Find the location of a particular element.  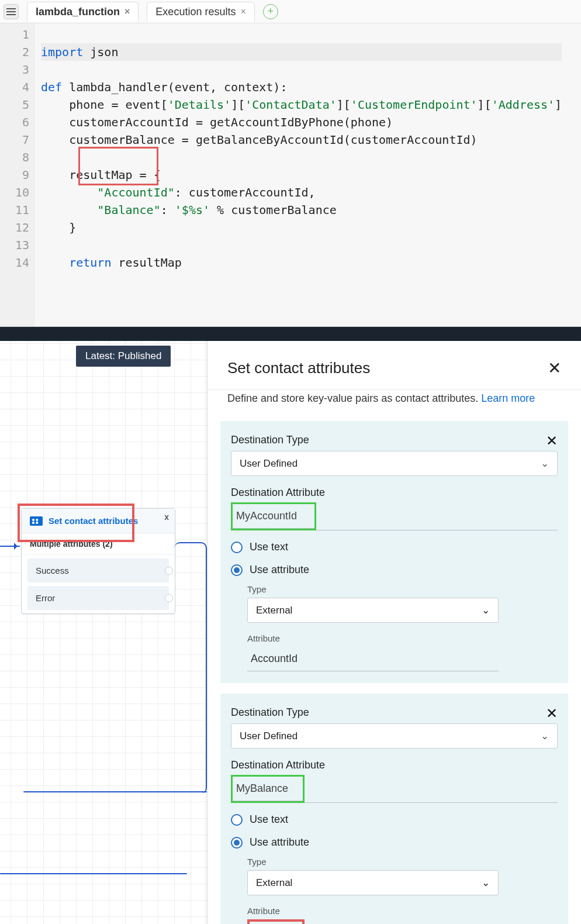

node-outcome-success: Success is located at coordinates (98, 571).